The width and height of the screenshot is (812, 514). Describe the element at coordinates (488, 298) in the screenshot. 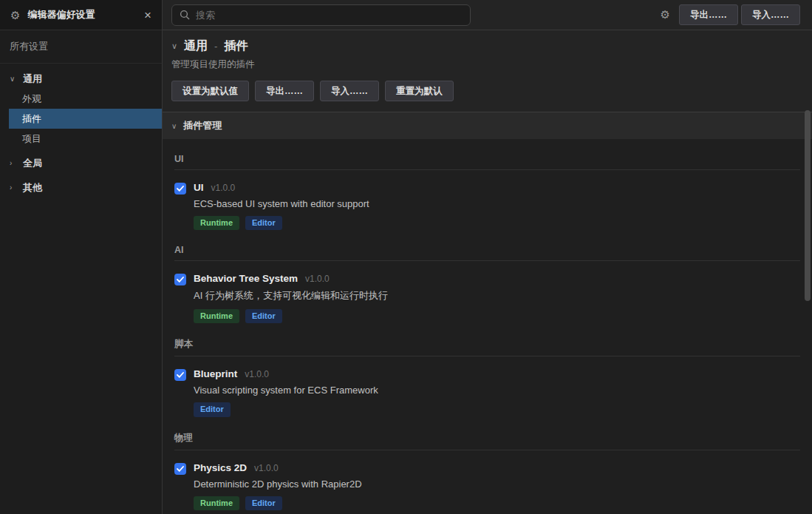

I see `plugin-row: Behavior Tree System v1.0.0 AI 行为树系统，支持可…` at that location.